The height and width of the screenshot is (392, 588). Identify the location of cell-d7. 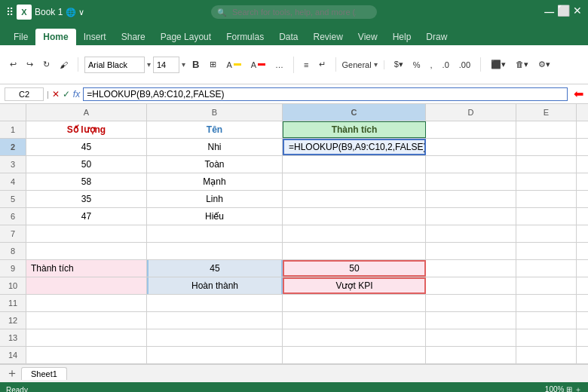
(471, 234).